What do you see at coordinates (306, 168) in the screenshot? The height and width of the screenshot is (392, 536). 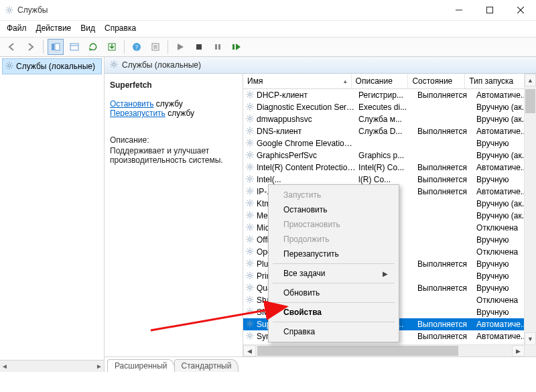 I see `cell-name: Intel(R) Content Protection ...` at bounding box center [306, 168].